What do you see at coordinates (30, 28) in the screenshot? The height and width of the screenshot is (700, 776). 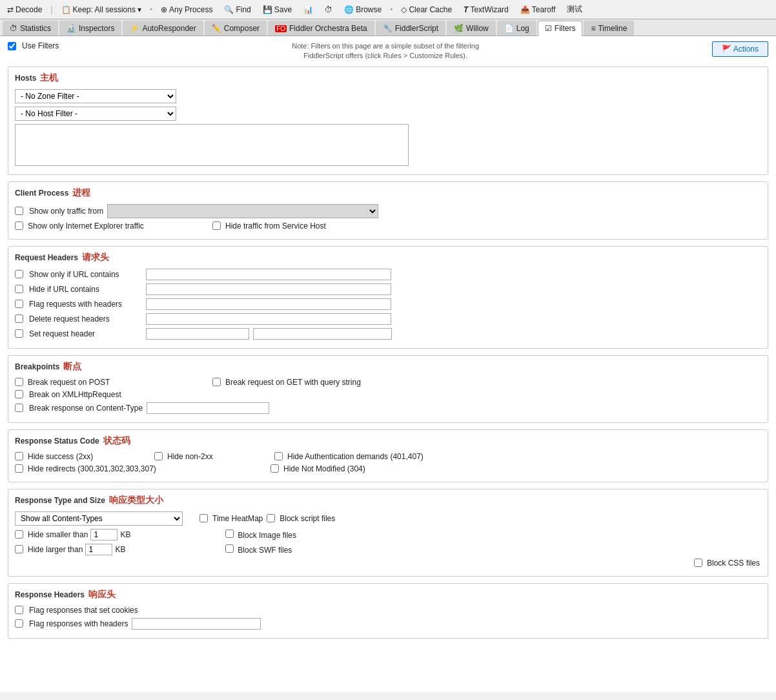 I see `tab-statistics: ⏱ Statistics` at bounding box center [30, 28].